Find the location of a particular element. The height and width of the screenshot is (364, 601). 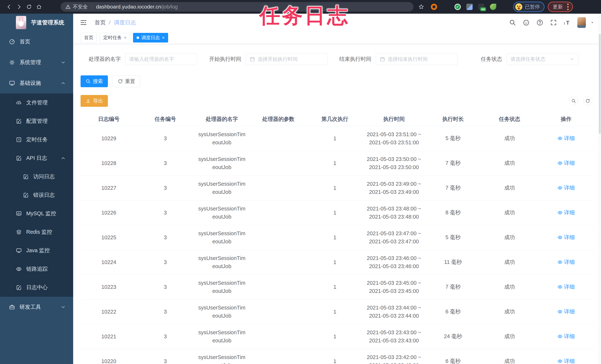

sidebar-item-error-log: 错误日志 is located at coordinates (37, 195).